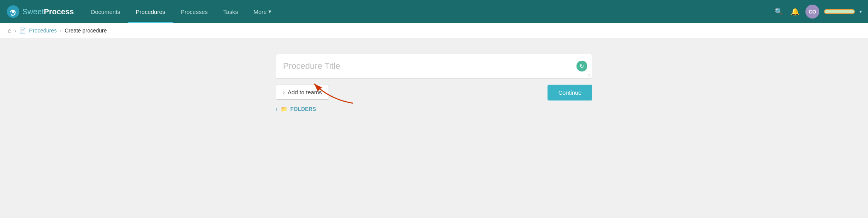 The image size is (868, 218). What do you see at coordinates (779, 12) in the screenshot?
I see `search-button: 🔍` at bounding box center [779, 12].